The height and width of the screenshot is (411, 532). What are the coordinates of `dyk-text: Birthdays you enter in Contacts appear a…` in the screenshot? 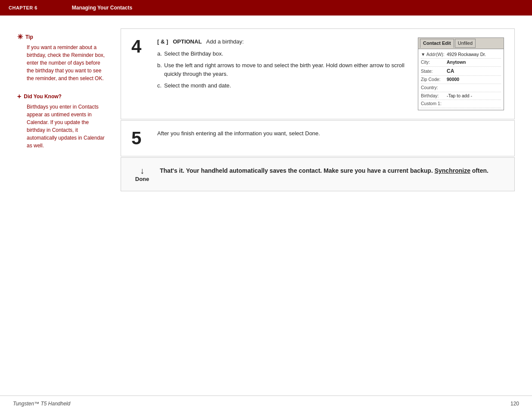 It's located at (62, 126).